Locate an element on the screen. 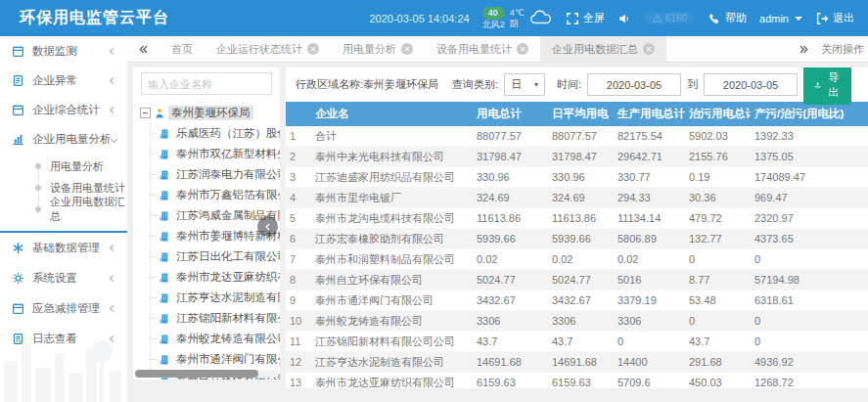 This screenshot has height=402, width=868. cell-3: 0.02 is located at coordinates (650, 260).